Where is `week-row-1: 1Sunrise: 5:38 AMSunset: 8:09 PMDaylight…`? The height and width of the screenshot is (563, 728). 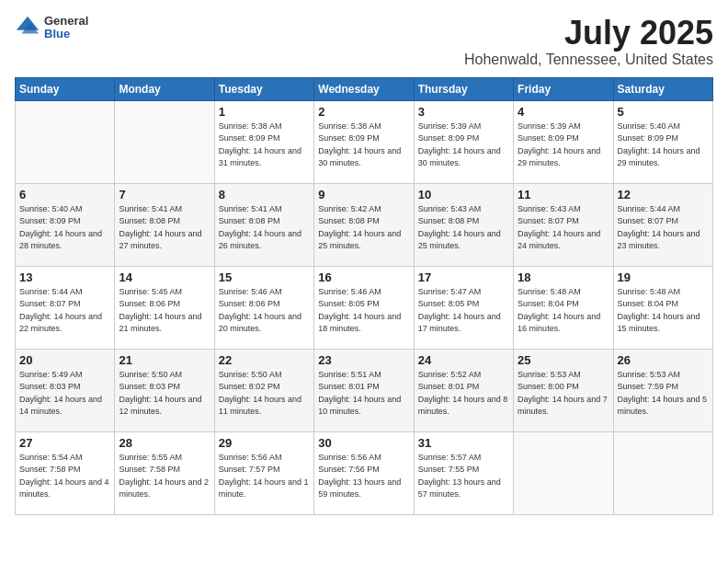
week-row-1: 1Sunrise: 5:38 AMSunset: 8:09 PMDaylight… is located at coordinates (364, 142).